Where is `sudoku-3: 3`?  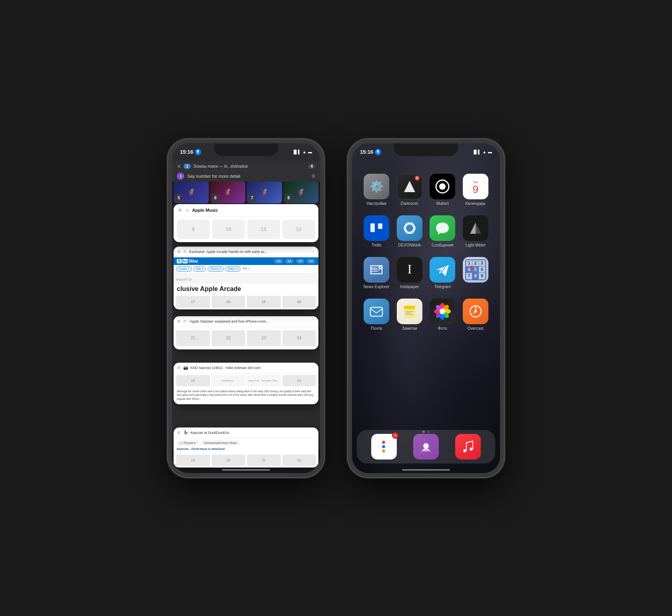 sudoku-3: 3 is located at coordinates (482, 263).